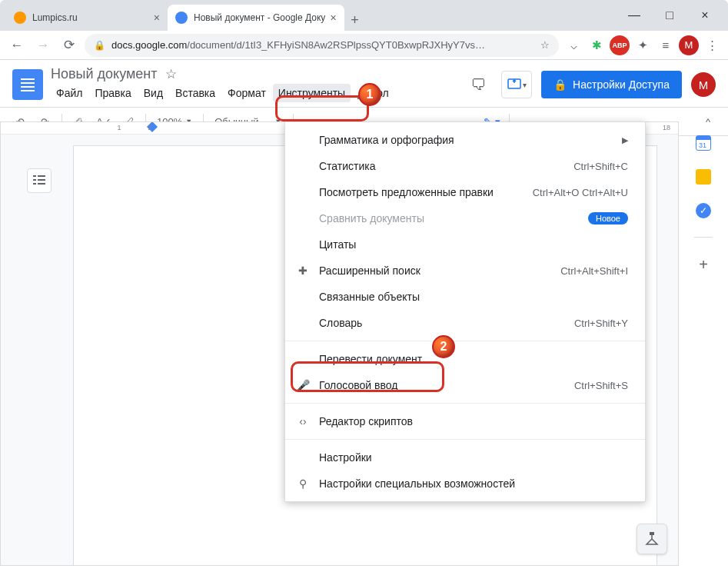 The width and height of the screenshot is (728, 572). I want to click on menu-item-translate: Перевести документ, so click(465, 359).